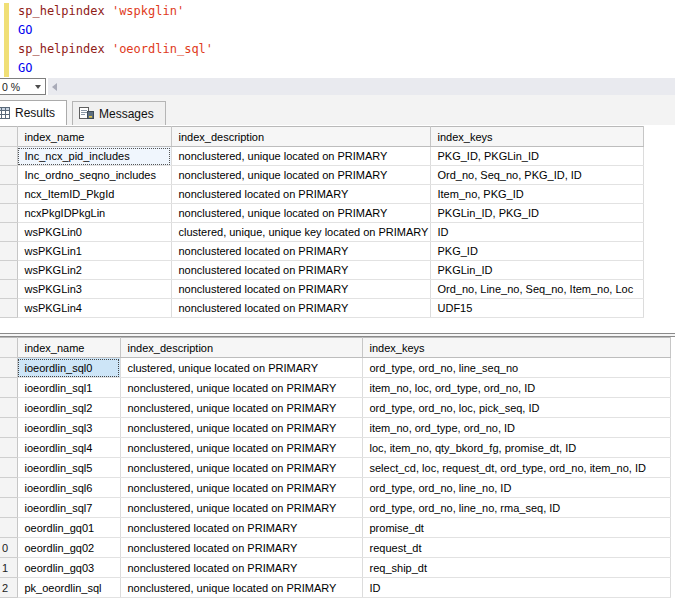 The image size is (675, 600). I want to click on cell-index_name: ioeordlin_sql7, so click(68, 508).